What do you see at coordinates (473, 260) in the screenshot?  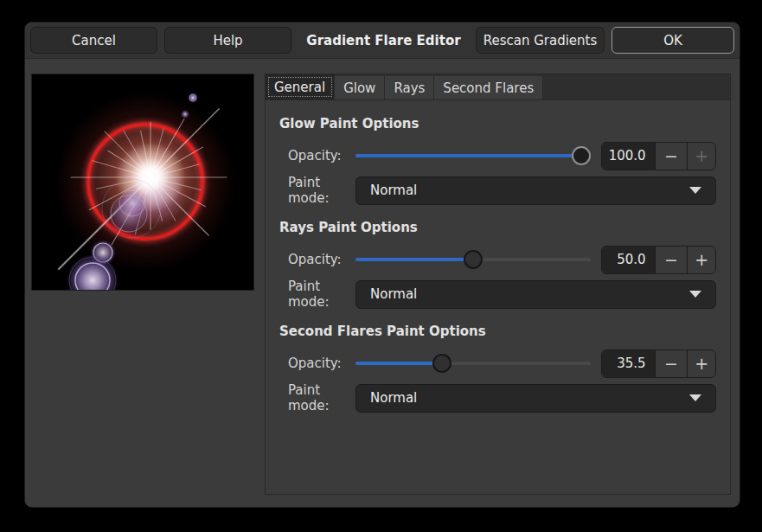 I see `rays-opacity-slider` at bounding box center [473, 260].